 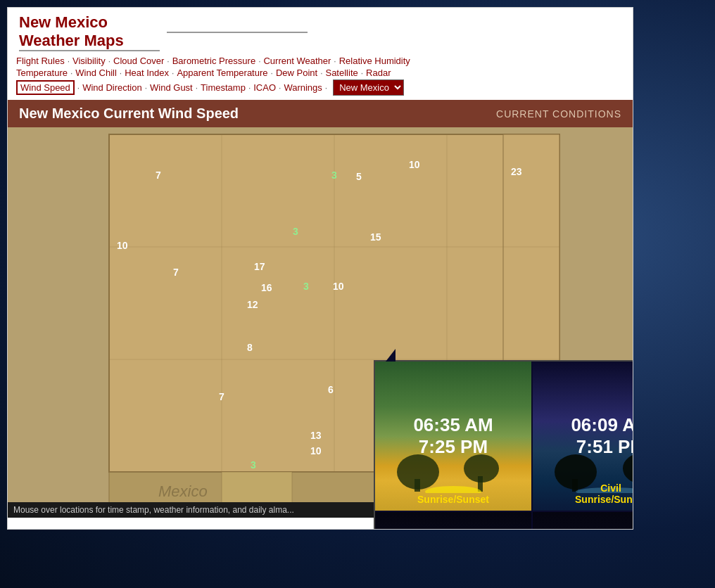 I want to click on nav-icao: ICAO, so click(x=265, y=87).